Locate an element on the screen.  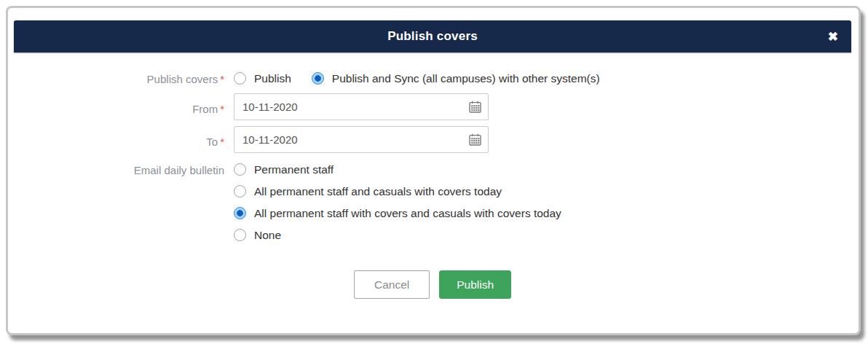
from-date-field is located at coordinates (361, 106).